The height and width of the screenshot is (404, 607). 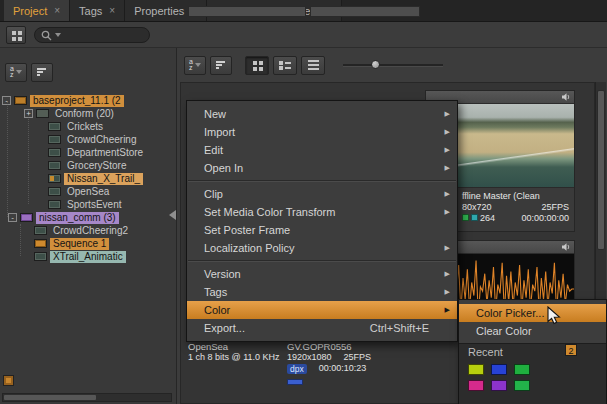 I want to click on bin-icon, so click(x=42, y=114).